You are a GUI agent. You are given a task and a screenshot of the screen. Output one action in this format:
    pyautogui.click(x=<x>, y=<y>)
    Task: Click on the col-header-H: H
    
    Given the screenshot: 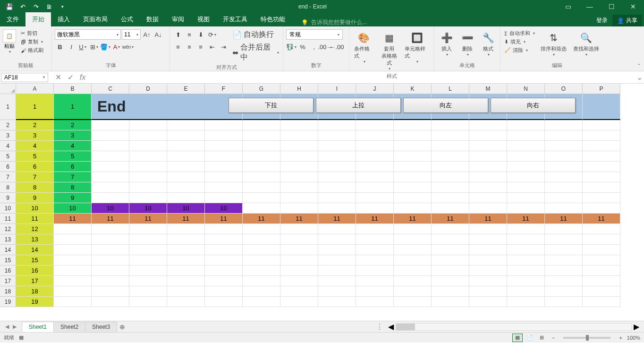 What is the action you would take?
    pyautogui.click(x=299, y=89)
    